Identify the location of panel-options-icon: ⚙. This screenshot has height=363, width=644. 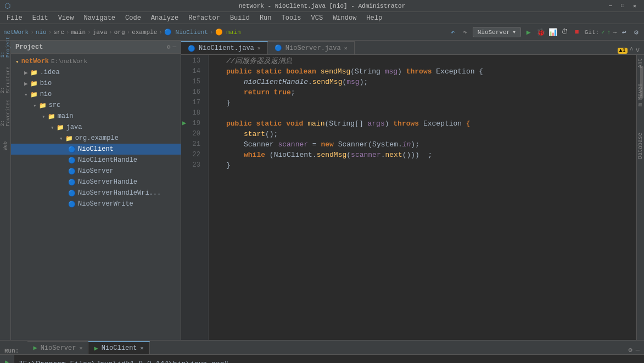
(169, 47).